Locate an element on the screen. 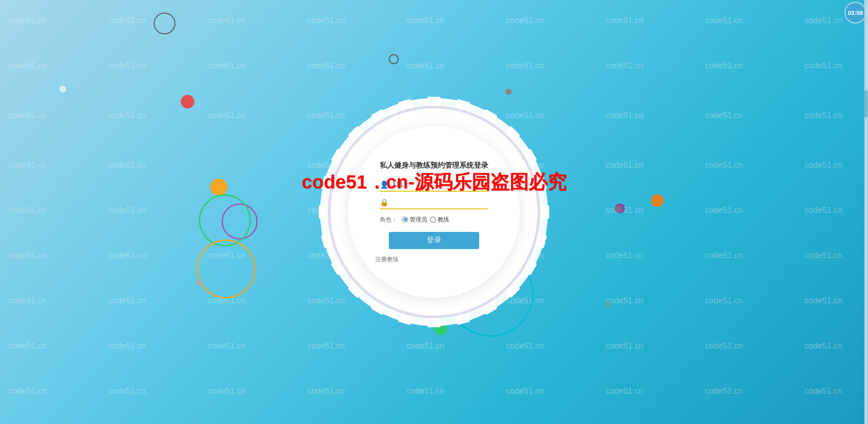 This screenshot has width=868, height=424. role-admin: 管理员 is located at coordinates (415, 220).